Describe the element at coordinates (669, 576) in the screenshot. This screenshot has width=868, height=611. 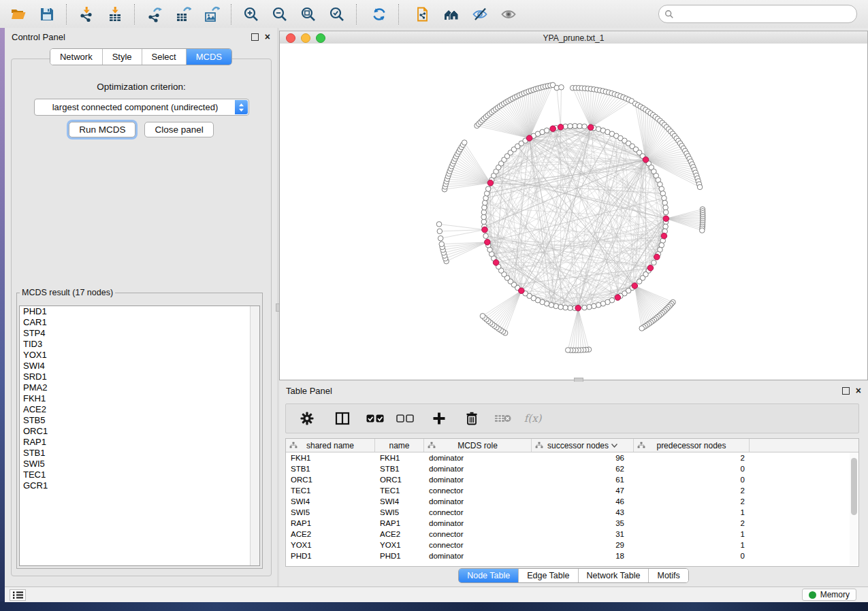
I see `tab-motifs: Motifs` at that location.